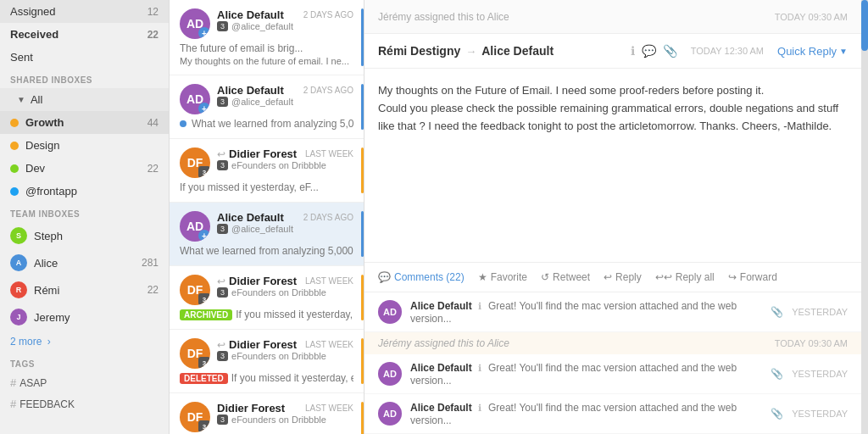 Image resolution: width=868 pixels, height=434 pixels. I want to click on unread-dot, so click(183, 124).